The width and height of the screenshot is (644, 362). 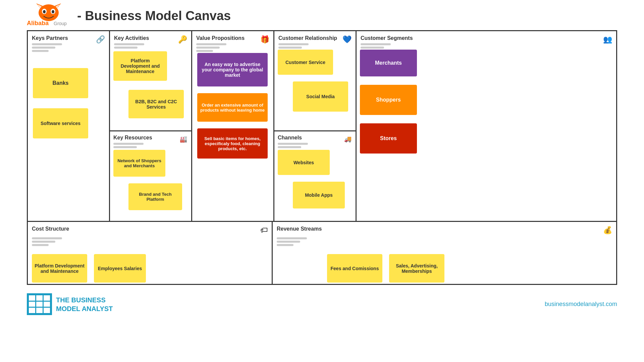 What do you see at coordinates (38, 23) in the screenshot?
I see `svg-text: Alibaba` at bounding box center [38, 23].